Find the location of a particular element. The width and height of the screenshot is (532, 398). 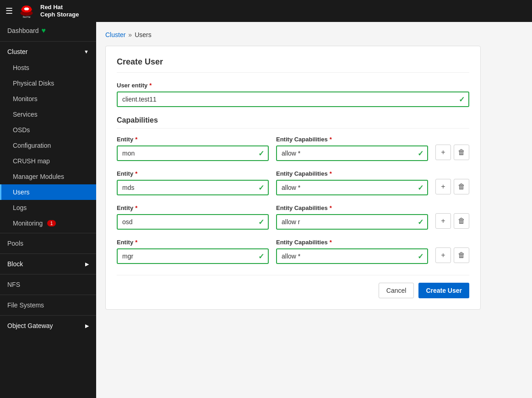

delete-capability-button-2: 🗑 is located at coordinates (461, 221).